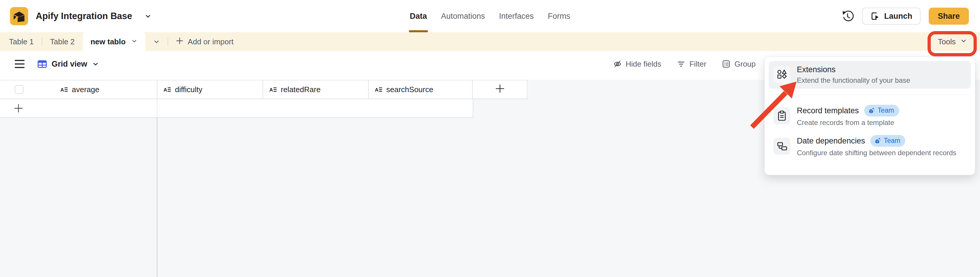 This screenshot has width=980, height=277. I want to click on filter-icon, so click(681, 64).